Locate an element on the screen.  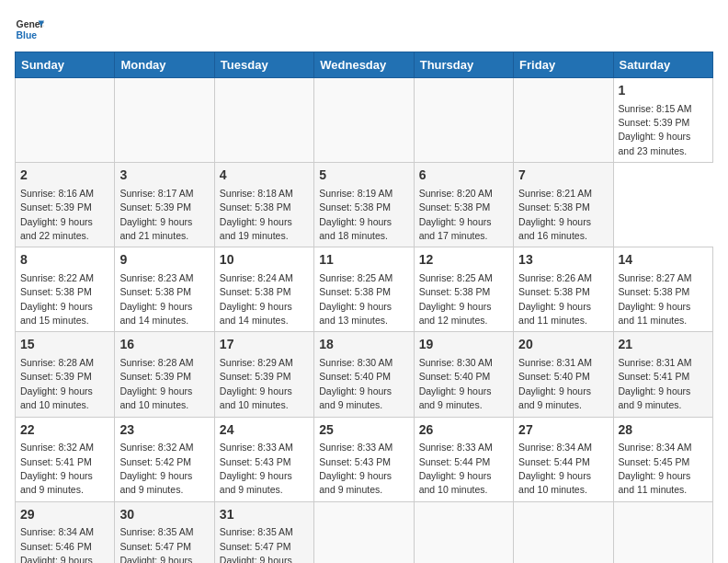
day-number: 4 is located at coordinates (265, 176).